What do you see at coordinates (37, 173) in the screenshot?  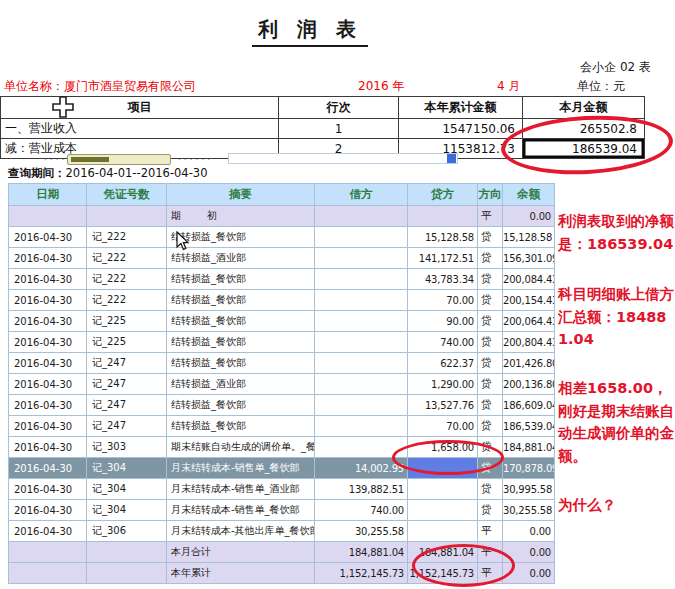 I see `query-period-label: 查询期间：` at bounding box center [37, 173].